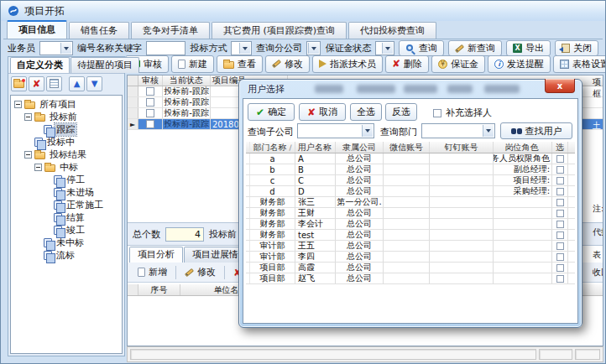  What do you see at coordinates (410, 191) in the screenshot?
I see `user-row: d D 总公司 采购经理:` at bounding box center [410, 191].